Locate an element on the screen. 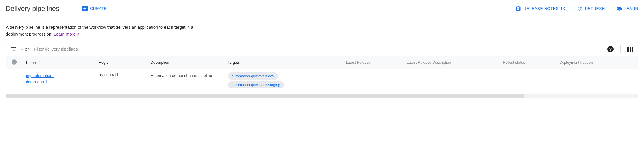 The width and height of the screenshot is (644, 162). cell-latest-release: — is located at coordinates (372, 81).